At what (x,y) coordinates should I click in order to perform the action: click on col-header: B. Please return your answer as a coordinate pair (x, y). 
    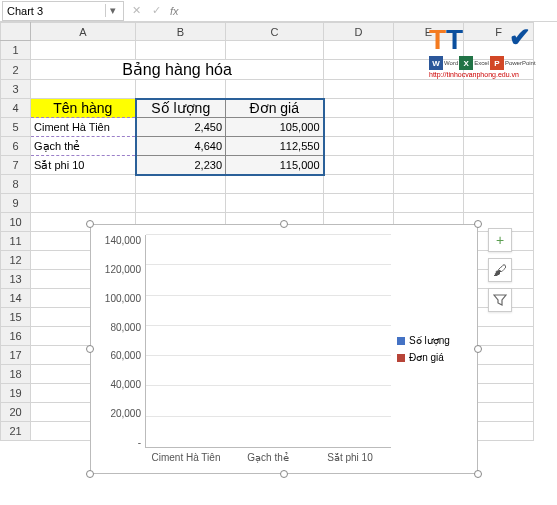
    Looking at the image, I should click on (181, 32).